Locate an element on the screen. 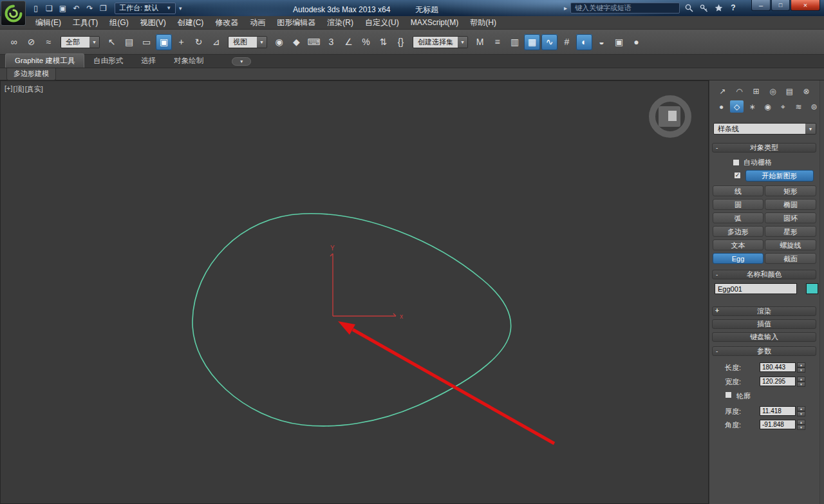 Image resolution: width=824 pixels, height=504 pixels. sign-in-icon is located at coordinates (704, 8).